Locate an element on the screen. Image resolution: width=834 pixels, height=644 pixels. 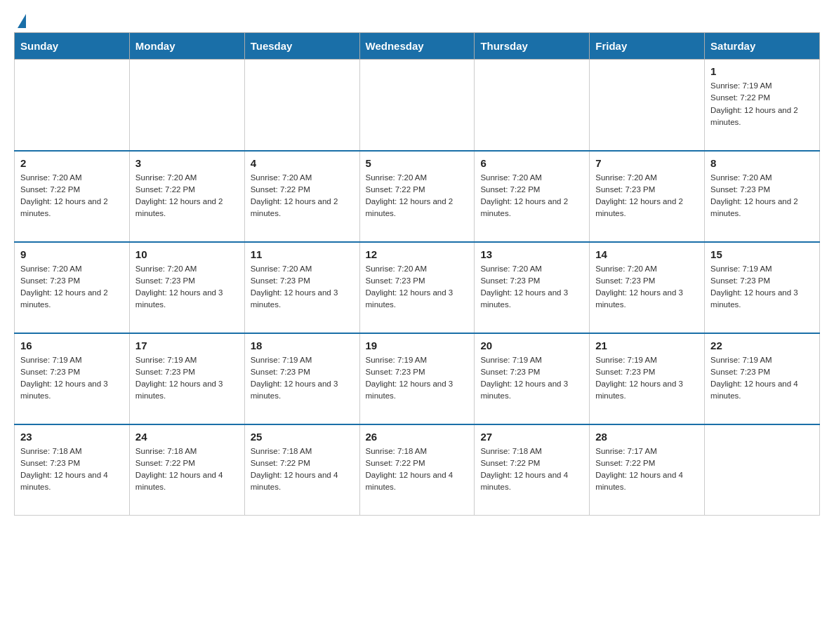
day-number: 6 is located at coordinates (532, 163).